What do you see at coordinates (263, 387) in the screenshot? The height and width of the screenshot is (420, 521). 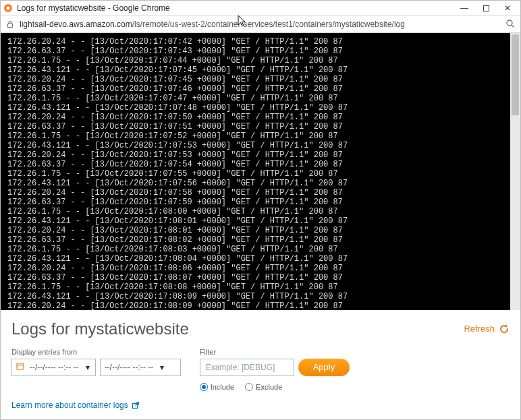 I see `exclude-radio: Exclude` at bounding box center [263, 387].